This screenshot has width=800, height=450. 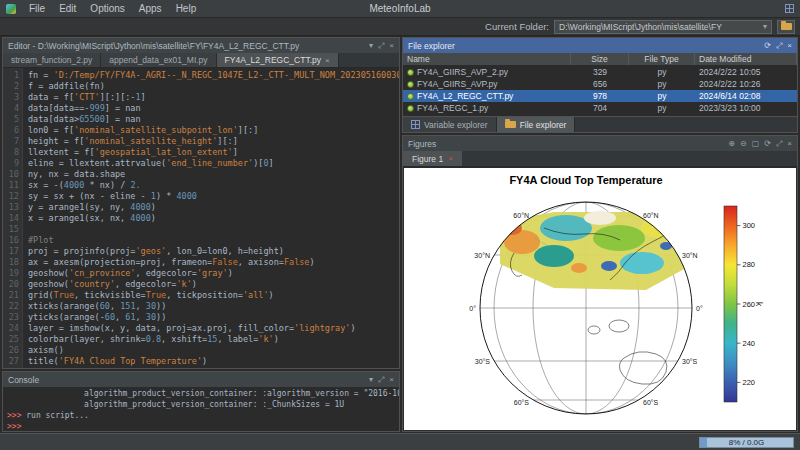 I want to click on panel-tab-file-explorer: File explorer, so click(x=536, y=124).